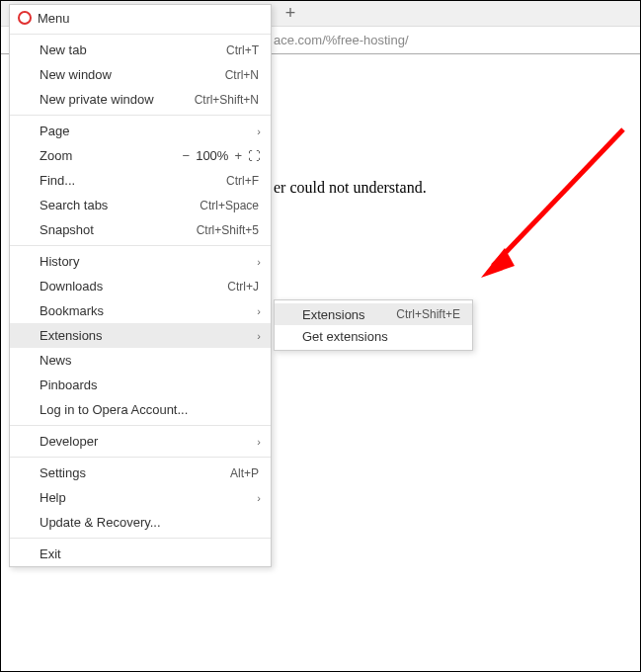 The height and width of the screenshot is (672, 641). Describe the element at coordinates (132, 180) in the screenshot. I see `menu-label: Find...` at that location.